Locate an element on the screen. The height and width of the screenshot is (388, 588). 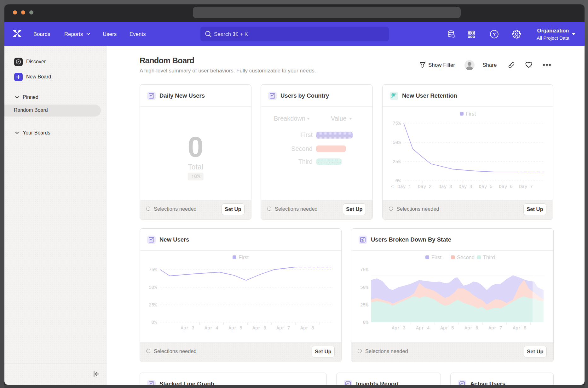
svg-text: Day 7 is located at coordinates (526, 187).